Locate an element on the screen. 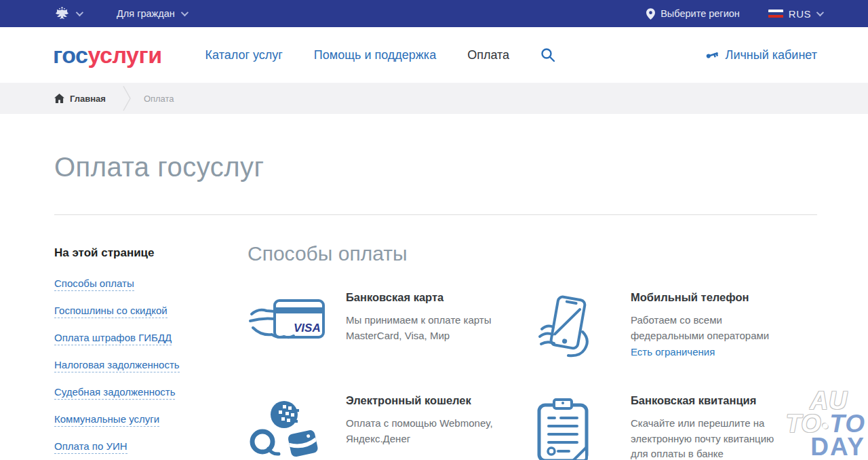 The height and width of the screenshot is (460, 868). method-title: Электронный кошелек is located at coordinates (424, 400).